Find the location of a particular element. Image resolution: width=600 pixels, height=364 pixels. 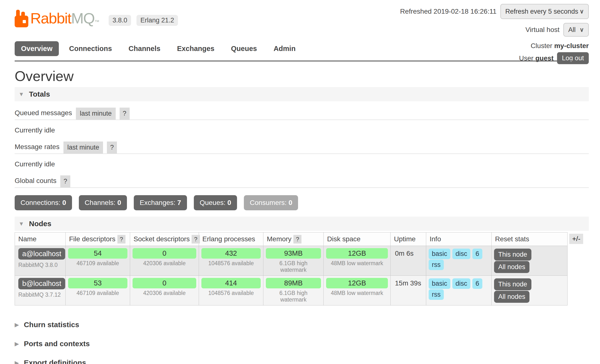

global-counts-row: Global counts ? is located at coordinates (302, 182).